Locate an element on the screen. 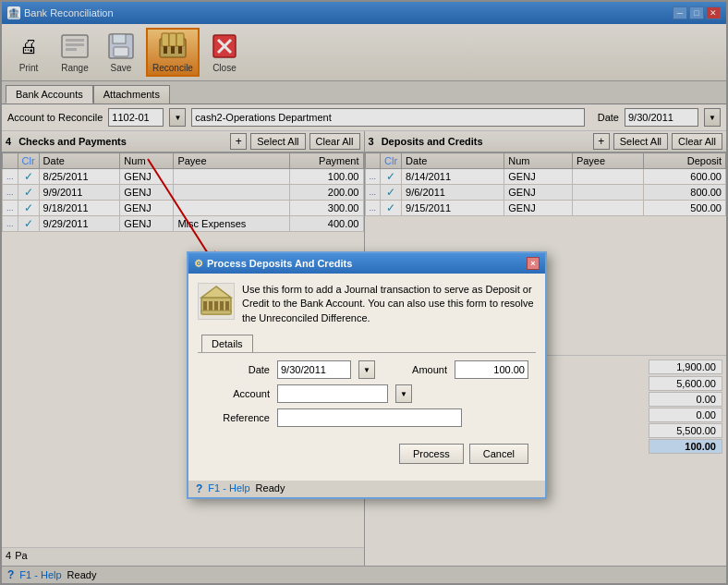 The height and width of the screenshot is (585, 728). modal-tab-bar: Details is located at coordinates (367, 344).